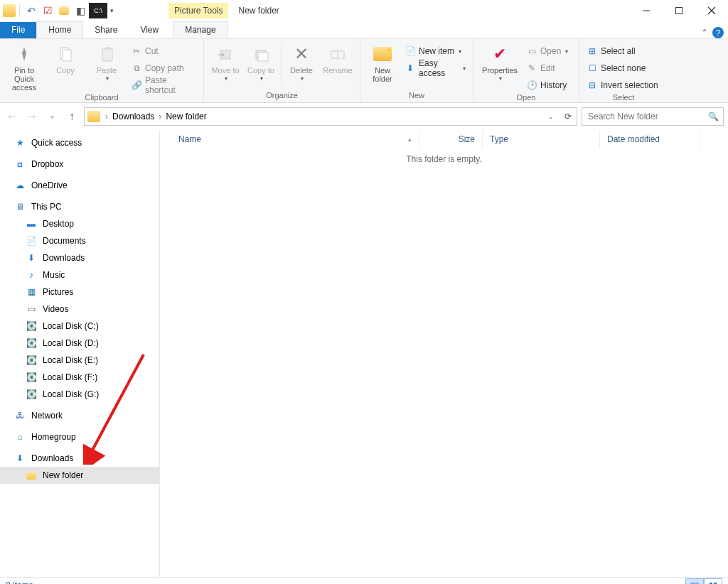 The height and width of the screenshot is (584, 728). What do you see at coordinates (134, 117) in the screenshot?
I see `crumb-downloads: Downloads` at bounding box center [134, 117].